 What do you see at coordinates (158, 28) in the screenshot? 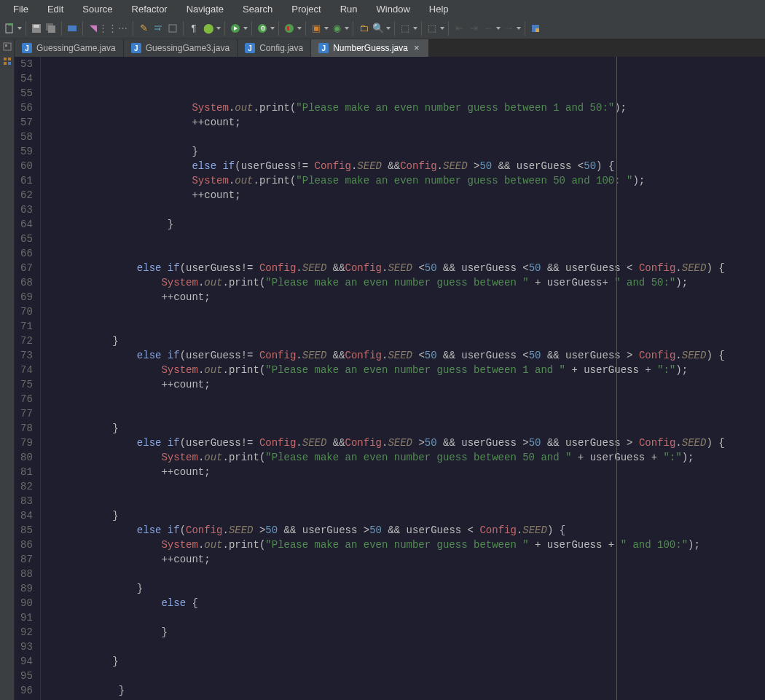
I see `wrap-icon` at bounding box center [158, 28].